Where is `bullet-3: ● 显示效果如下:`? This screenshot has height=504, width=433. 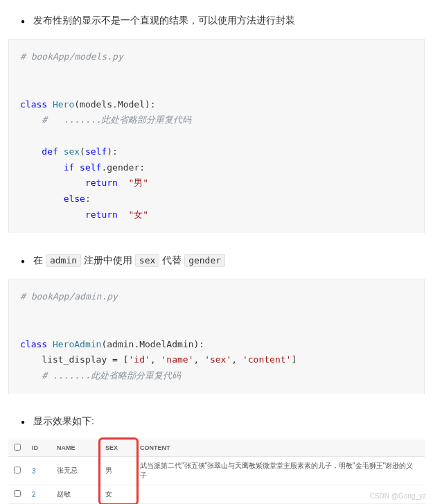 bullet-3: ● 显示效果如下: is located at coordinates (216, 421).